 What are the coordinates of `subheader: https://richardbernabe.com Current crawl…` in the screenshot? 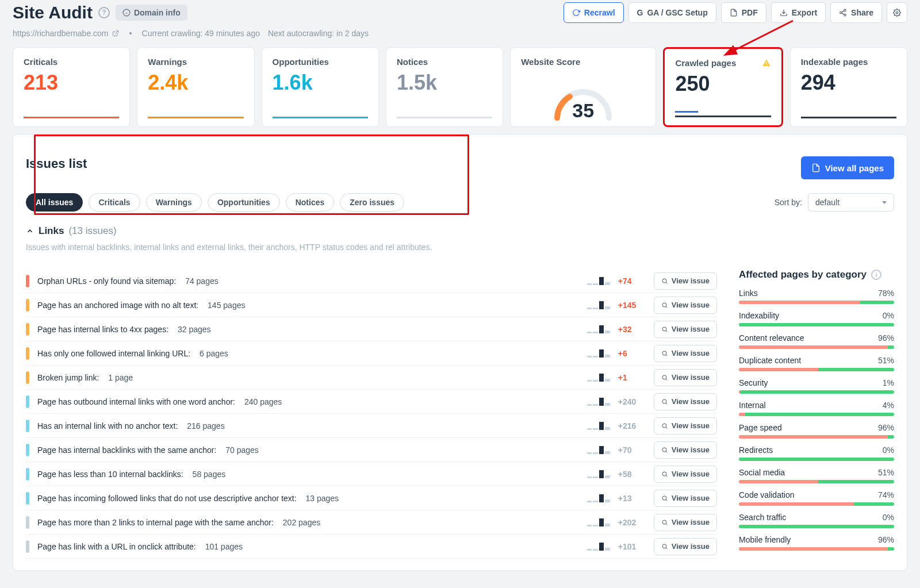 It's located at (460, 38).